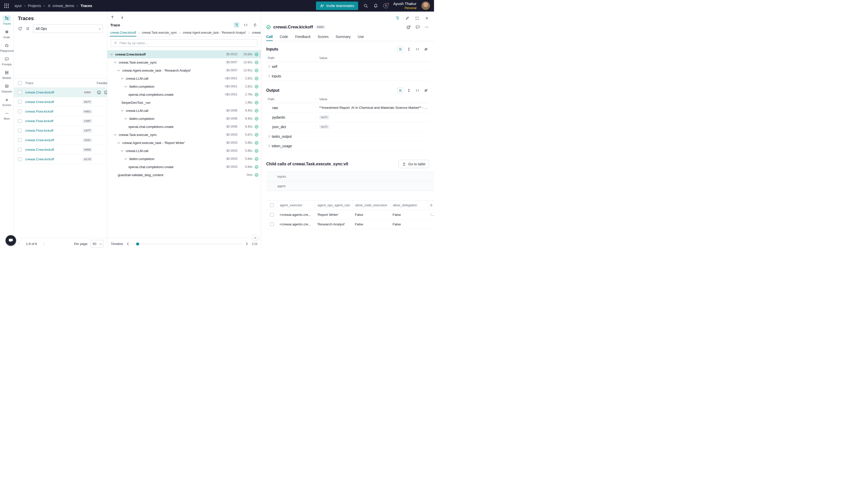  What do you see at coordinates (361, 37) in the screenshot?
I see `tab-use: Use` at bounding box center [361, 37].